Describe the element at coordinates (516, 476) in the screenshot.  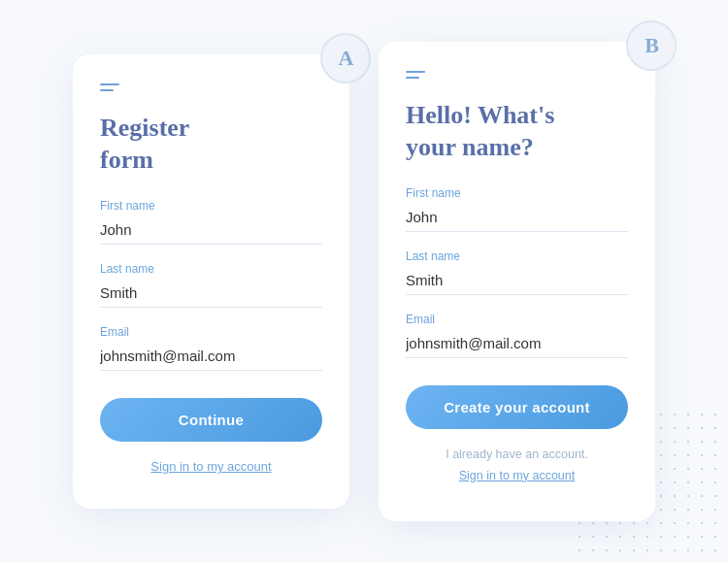
I see `card-b-signin-link: Sign in to my account` at that location.